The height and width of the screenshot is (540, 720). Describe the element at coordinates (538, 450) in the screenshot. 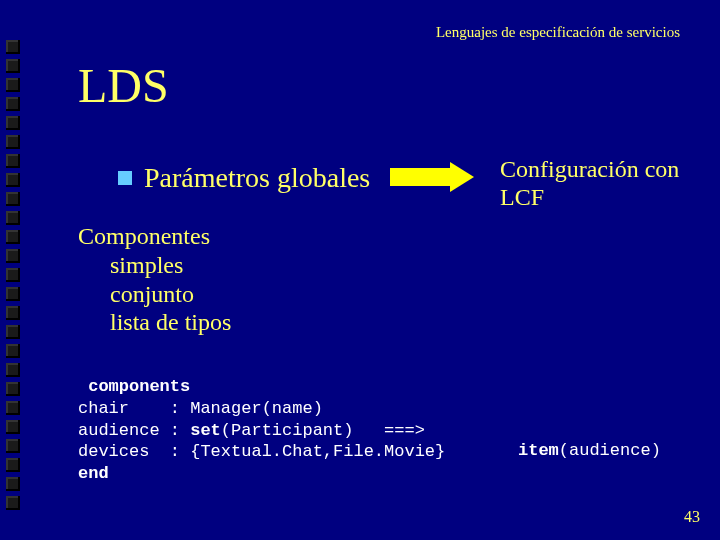

I see `item-keyword: item` at that location.